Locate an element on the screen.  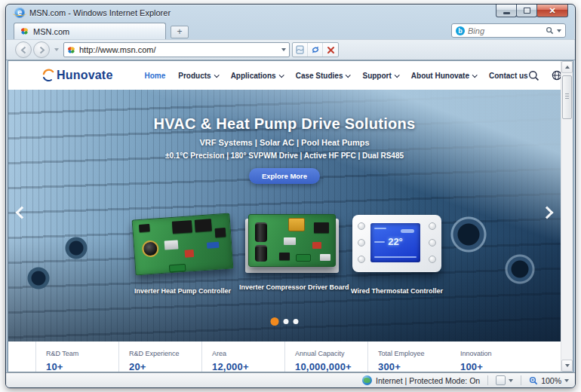
compatibility-view-button is located at coordinates (300, 50).